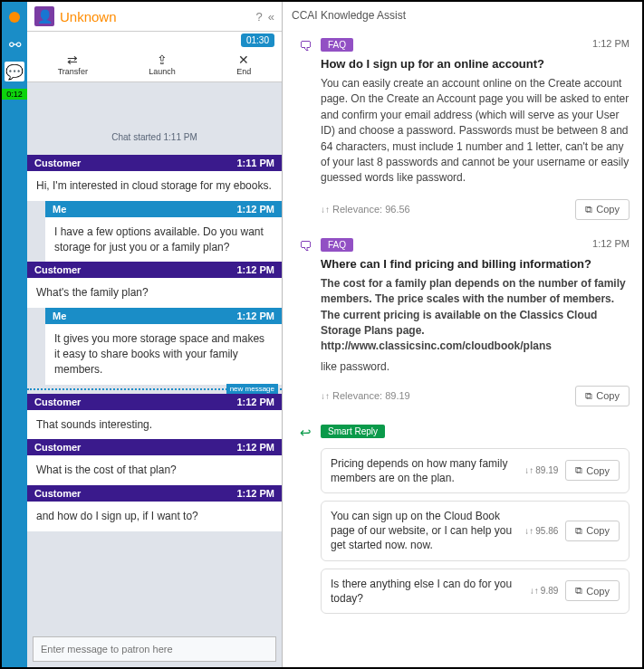 This screenshot has width=644, height=669. I want to click on smart-reply-item: You can sign up on the Cloud Book page o…, so click(475, 530).